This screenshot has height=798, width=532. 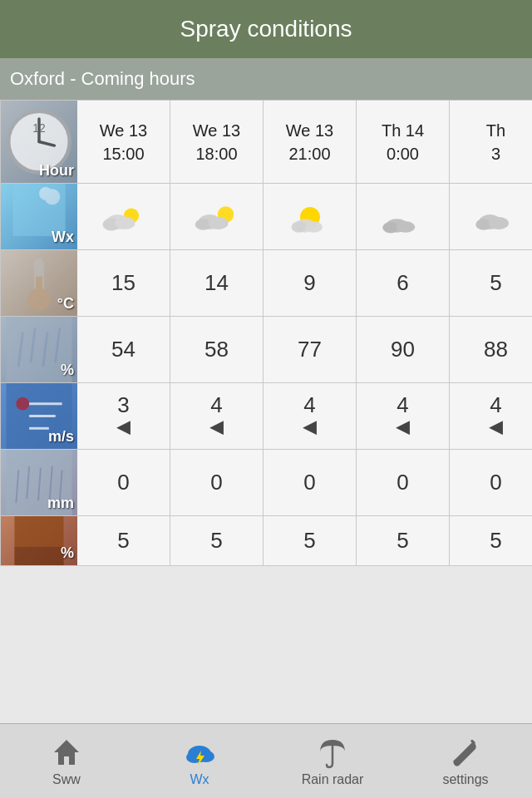 What do you see at coordinates (491, 483) in the screenshot?
I see `rain-cell-5: 0` at bounding box center [491, 483].